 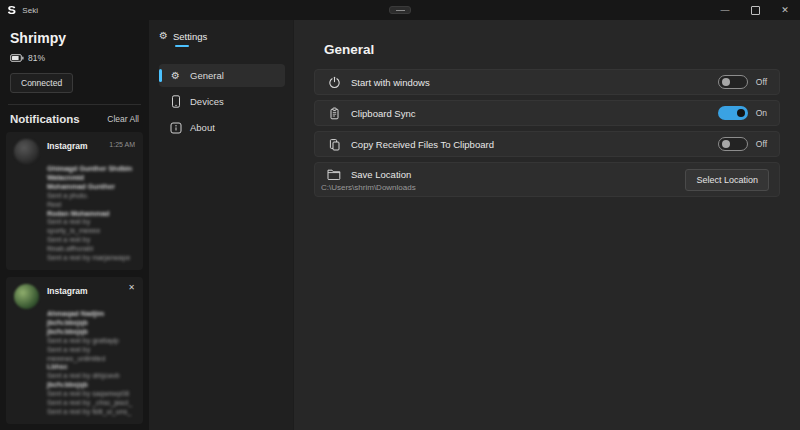 I want to click on setting-row-save-location: Save Location C:\Users\shrim\Downloads S…, so click(x=547, y=180).